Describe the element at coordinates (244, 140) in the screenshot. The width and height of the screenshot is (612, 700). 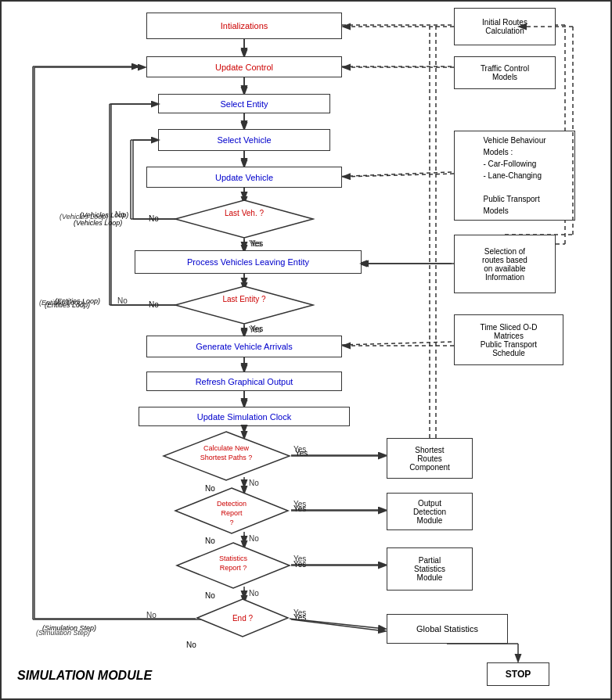
I see `box-select-vehicle: Select Vehicle` at that location.